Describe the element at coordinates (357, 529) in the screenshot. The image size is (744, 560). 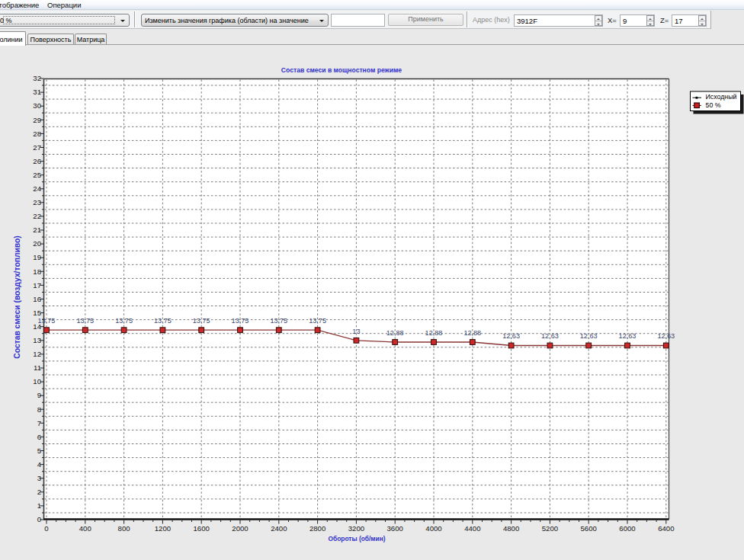
I see `svg-text: 3200` at that location.